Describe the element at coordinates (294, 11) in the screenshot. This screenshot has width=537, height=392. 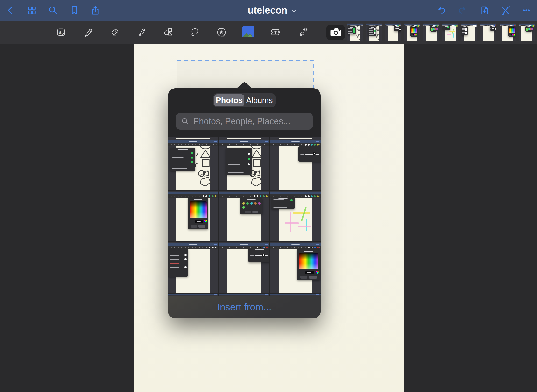
I see `title-chevron-down-icon` at that location.